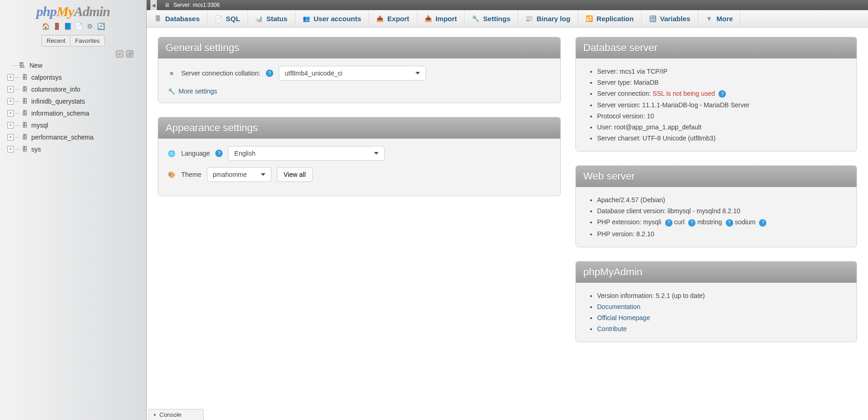 Image resolution: width=868 pixels, height=420 pixels. What do you see at coordinates (670, 18) in the screenshot?
I see `tab-variables: 🔣Variables` at bounding box center [670, 18].